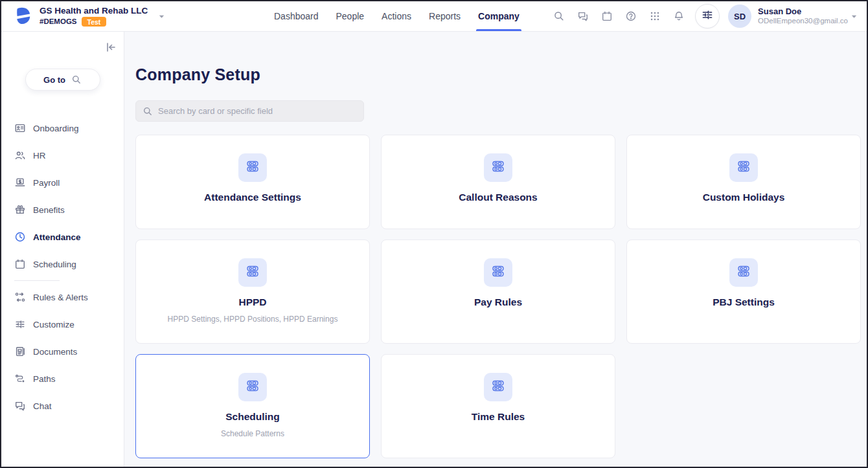 The height and width of the screenshot is (468, 868). I want to click on header-icons, so click(619, 16).